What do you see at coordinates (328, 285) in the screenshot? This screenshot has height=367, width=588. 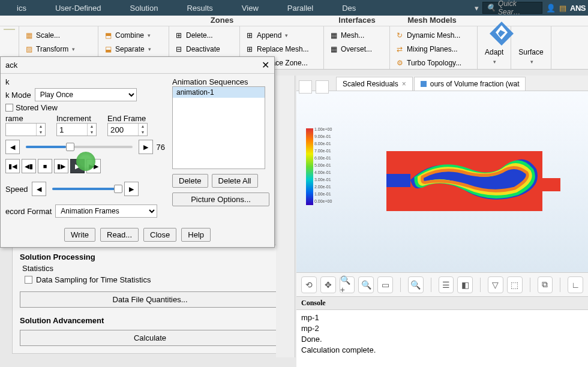 I see `pan-icon: ✥` at bounding box center [328, 285].